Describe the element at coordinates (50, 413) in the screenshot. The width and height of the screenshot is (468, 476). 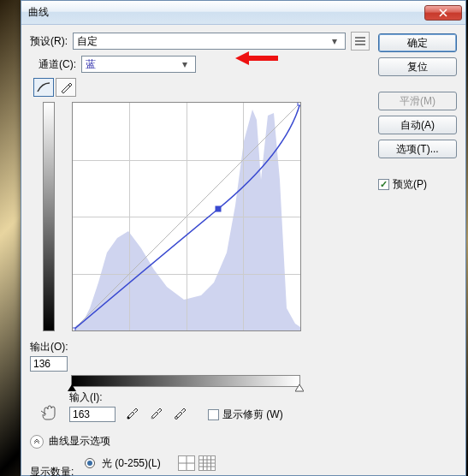
I see `hand-icon` at that location.